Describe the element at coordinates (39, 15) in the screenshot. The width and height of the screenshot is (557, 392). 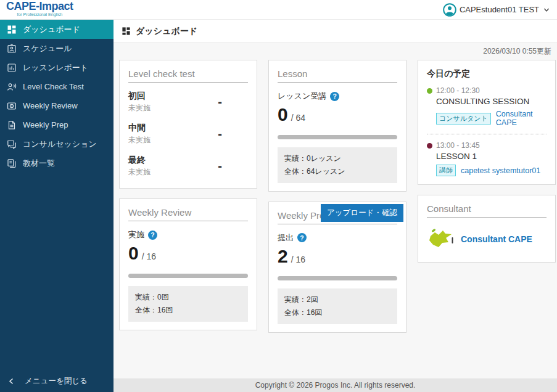
I see `brand-tagline: for Professional English` at that location.